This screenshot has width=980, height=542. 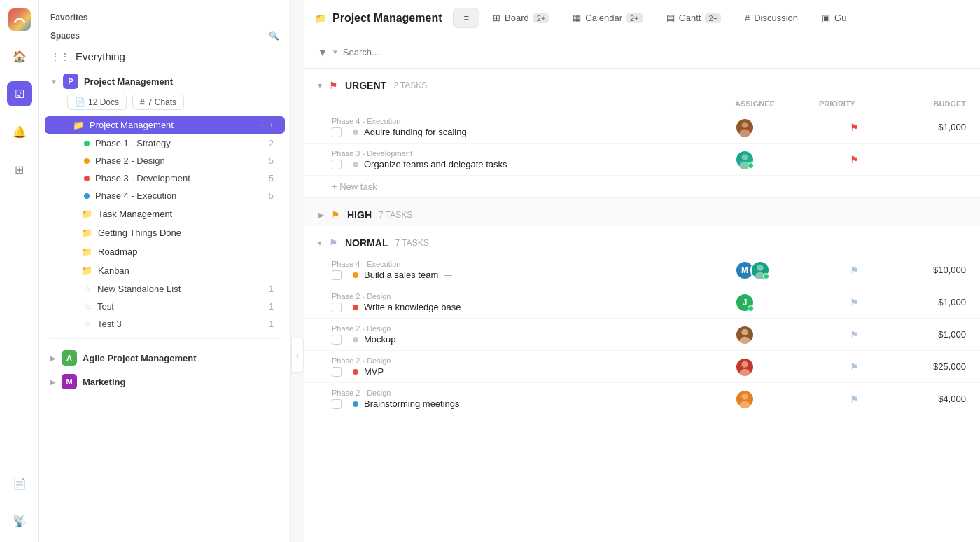 I want to click on tab-gantt: ▤ Gantt 2+, so click(x=694, y=18).